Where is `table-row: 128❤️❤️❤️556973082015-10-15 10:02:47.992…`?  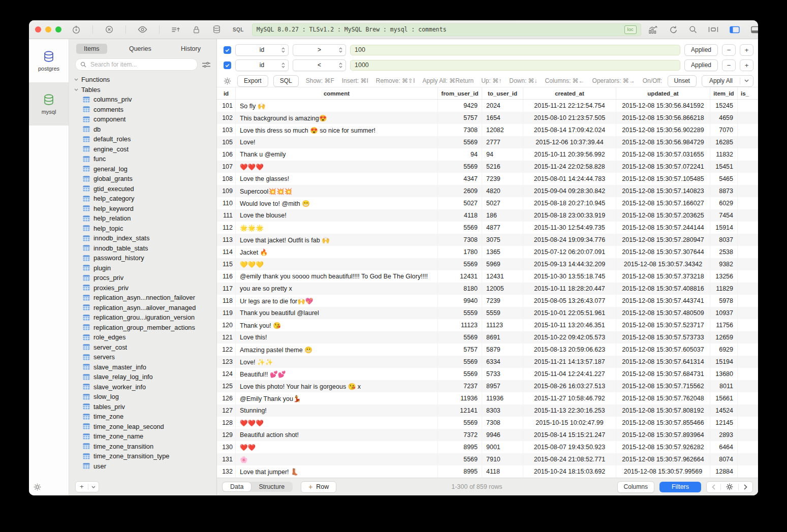 table-row: 128❤️❤️❤️556973082015-10-15 10:02:47.992… is located at coordinates (488, 423).